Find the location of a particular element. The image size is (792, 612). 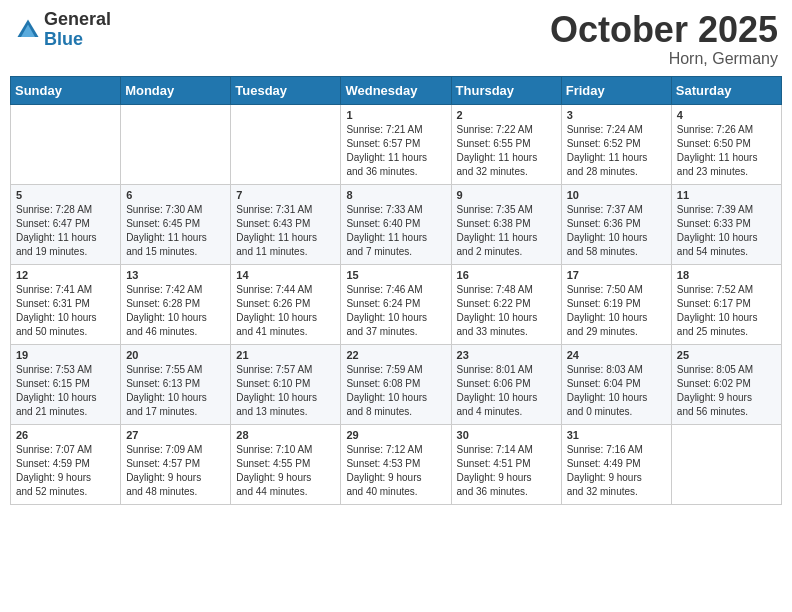

day-number: 25 is located at coordinates (726, 355).